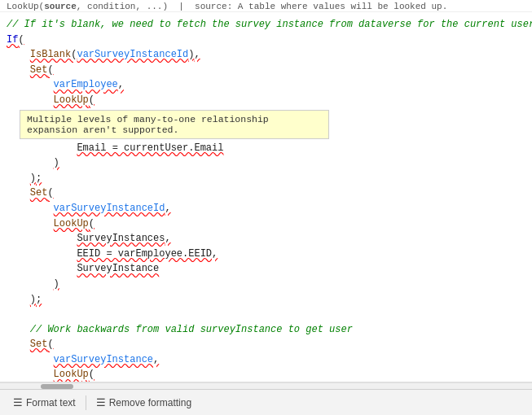  Describe the element at coordinates (266, 254) in the screenshot. I see `code-line: EEID = varEmployee.EEID,` at that location.